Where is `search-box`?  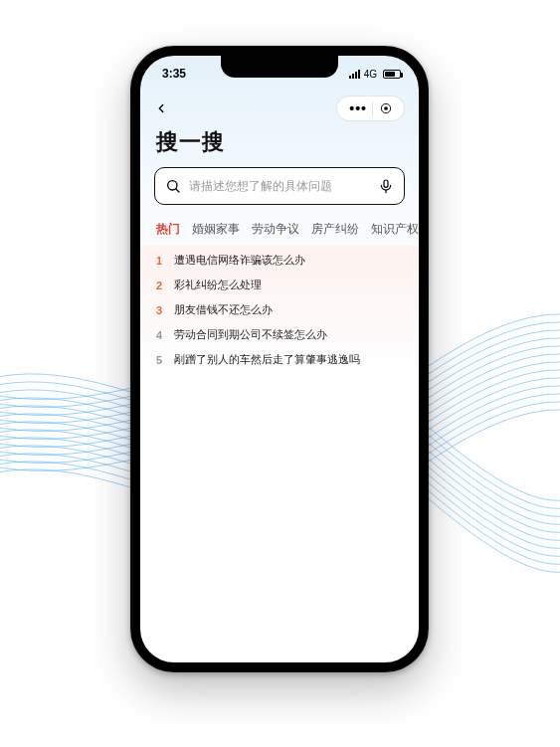 search-box is located at coordinates (280, 186).